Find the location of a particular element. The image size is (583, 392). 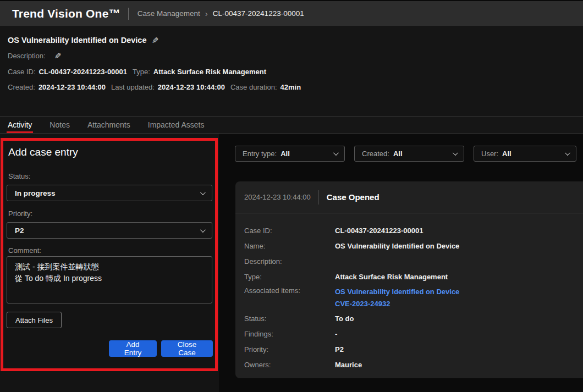

field-row-type: Type: Attack Surface Risk Management is located at coordinates (414, 277).